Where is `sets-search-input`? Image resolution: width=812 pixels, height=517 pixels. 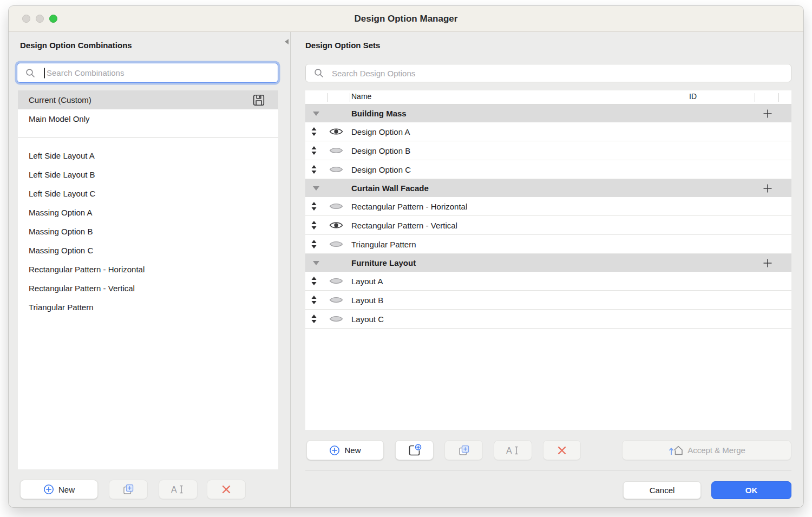
sets-search-input is located at coordinates (548, 74).